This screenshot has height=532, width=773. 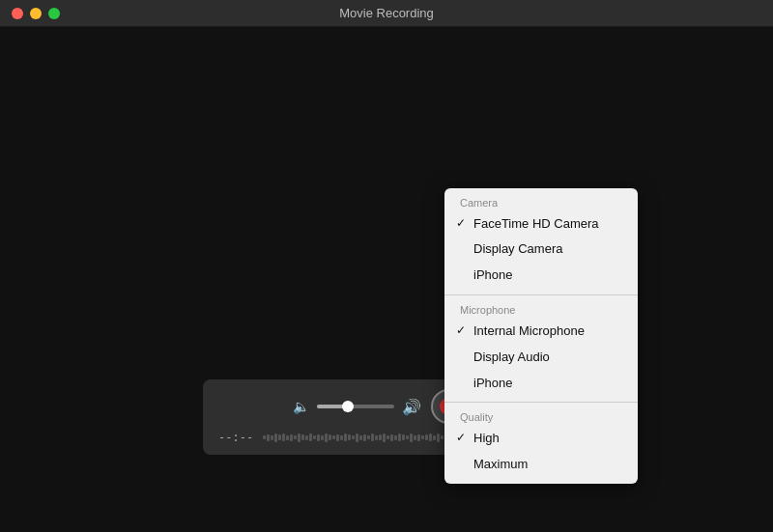 I want to click on time-display: --:--, so click(x=236, y=437).